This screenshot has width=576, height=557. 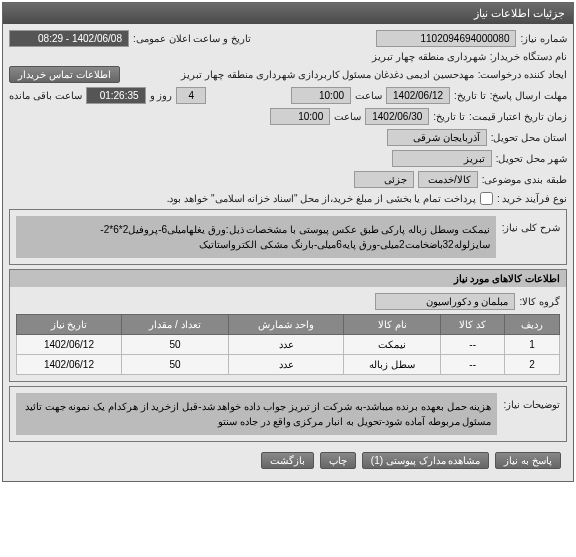 I want to click on category-detail: جزئی, so click(x=384, y=180).